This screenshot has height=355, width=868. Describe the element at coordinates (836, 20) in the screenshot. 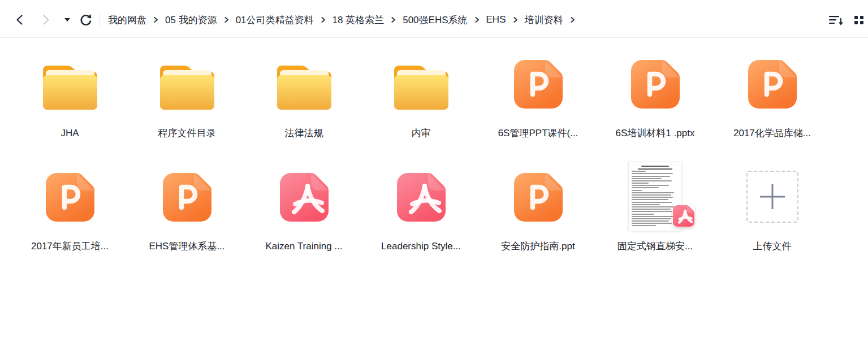

I see `sort-icon` at that location.